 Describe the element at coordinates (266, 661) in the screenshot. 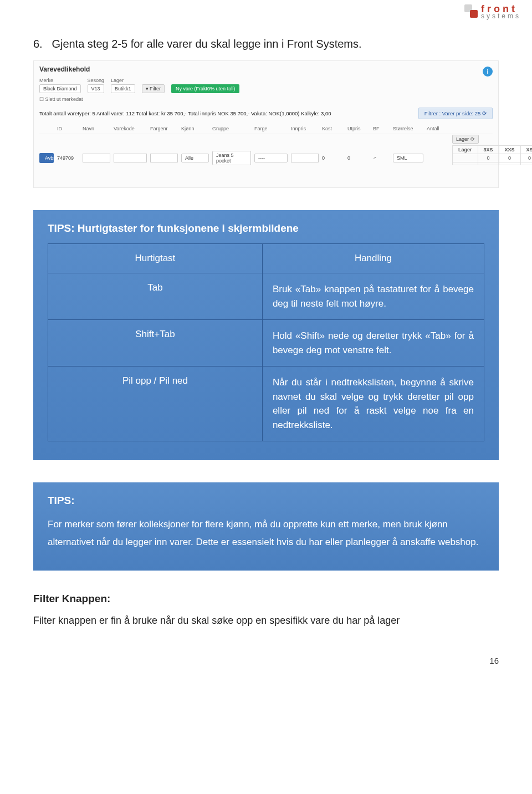

I see `page-number: 16` at that location.